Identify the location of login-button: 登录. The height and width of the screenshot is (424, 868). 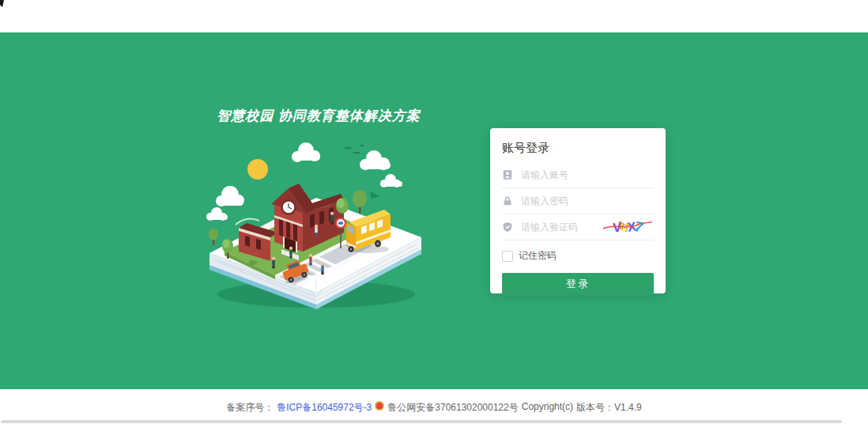
(578, 284).